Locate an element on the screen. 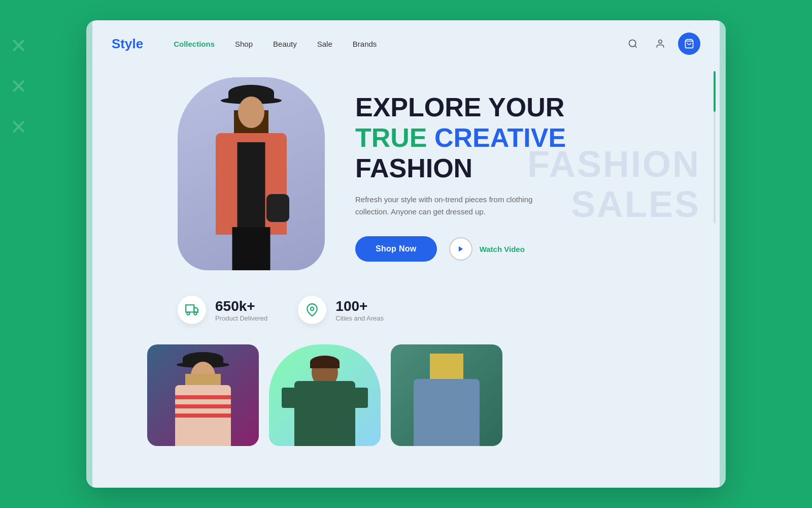 This screenshot has height=508, width=812. nav-icons is located at coordinates (662, 44).